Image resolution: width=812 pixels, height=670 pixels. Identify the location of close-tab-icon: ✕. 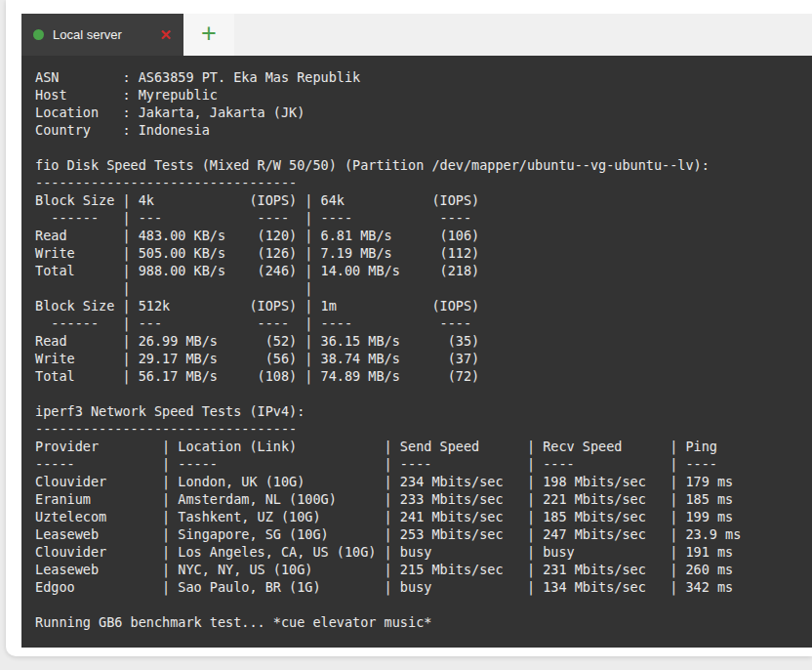
(166, 35).